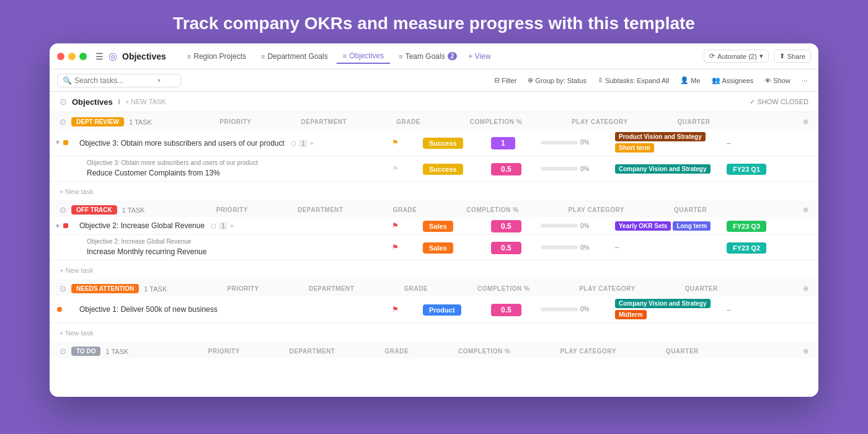  What do you see at coordinates (434, 350) in the screenshot?
I see `section-header-to-do: ⊙ TO DO 1 TASK PRIORITY DEPARTMENT GRADE…` at bounding box center [434, 350].